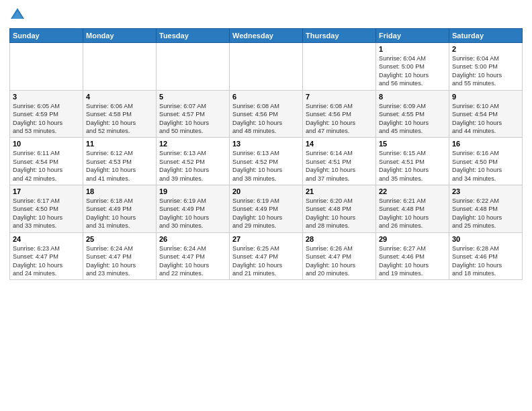 Image resolution: width=532 pixels, height=411 pixels. I want to click on day-info: Sunrise: 6:12 AMSunset: 4:53 PMDaylight:…, so click(120, 166).